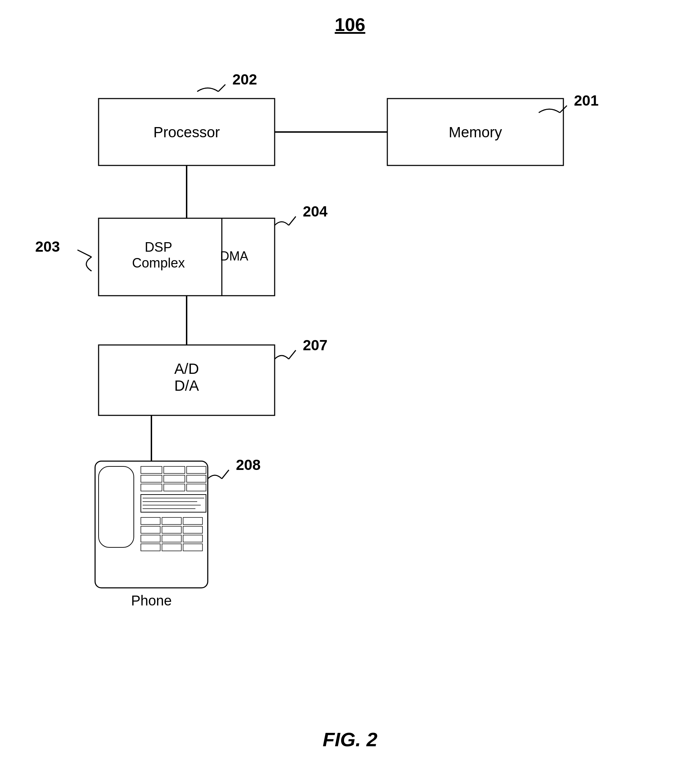 The image size is (700, 773). What do you see at coordinates (48, 247) in the screenshot?
I see `dsp-ref-label: 203` at bounding box center [48, 247].